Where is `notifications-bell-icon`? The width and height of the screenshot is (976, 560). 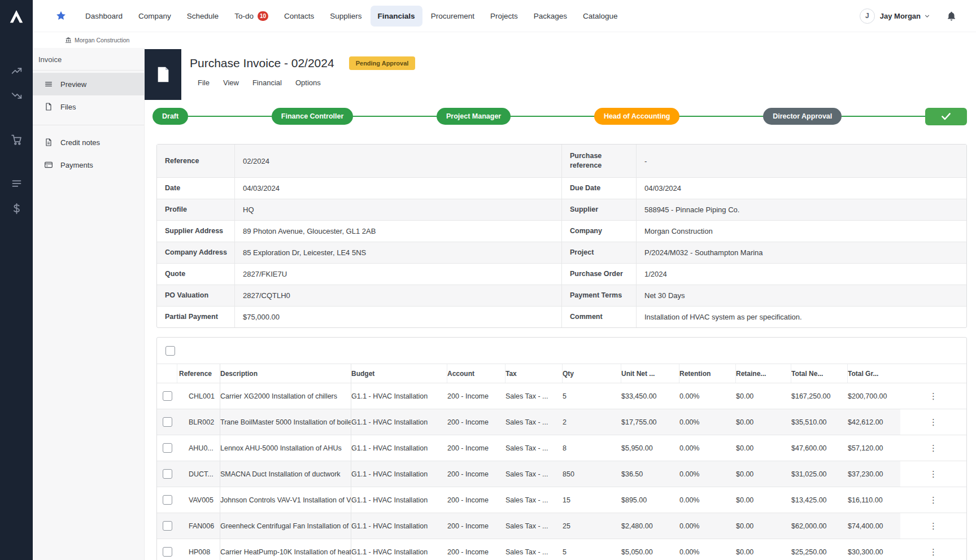
notifications-bell-icon is located at coordinates (951, 16).